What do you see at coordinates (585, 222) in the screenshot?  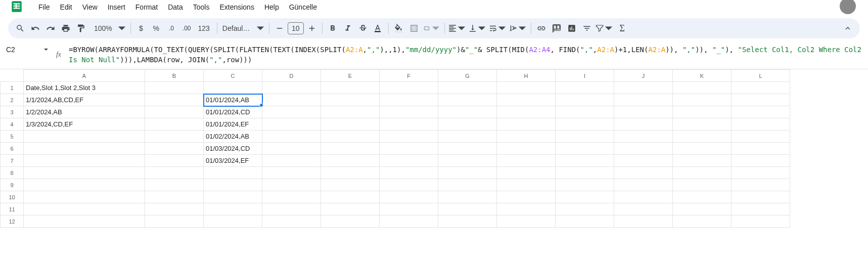 I see `cell-I12` at bounding box center [585, 222].